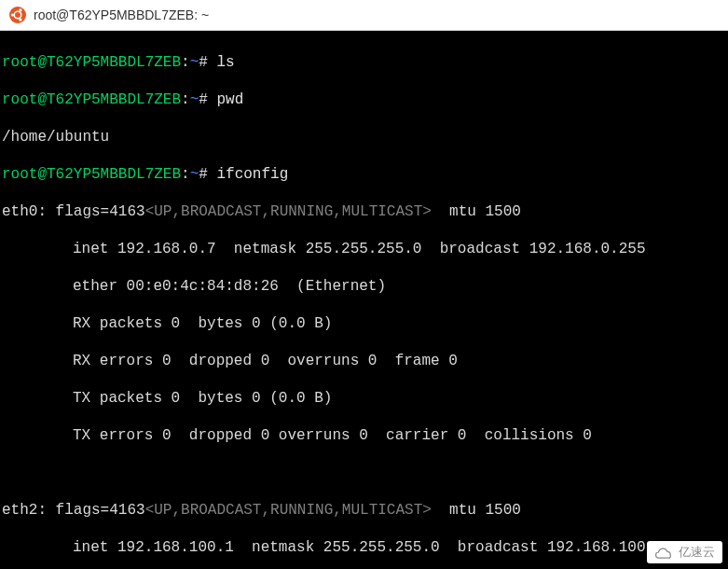  Describe the element at coordinates (665, 552) in the screenshot. I see `cloud-icon` at that location.